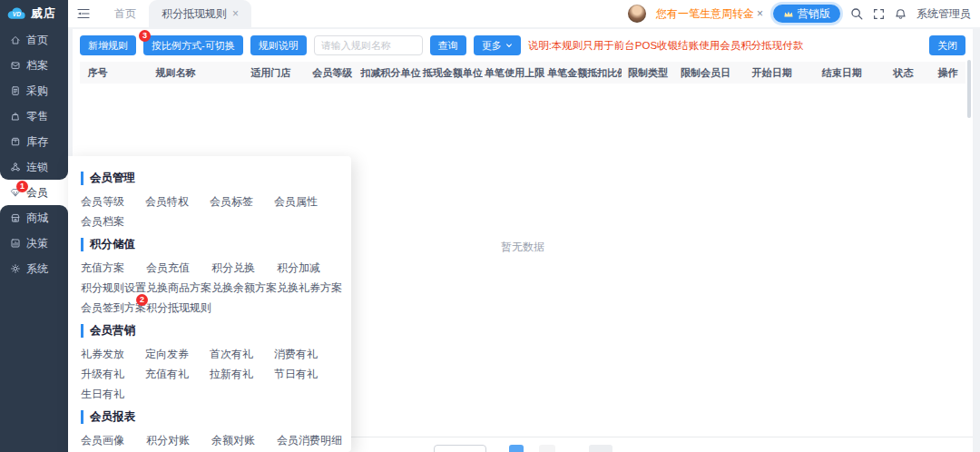 The height and width of the screenshot is (452, 980). Describe the element at coordinates (113, 268) in the screenshot. I see `menu-item-recharge-plan: 充值方案` at that location.